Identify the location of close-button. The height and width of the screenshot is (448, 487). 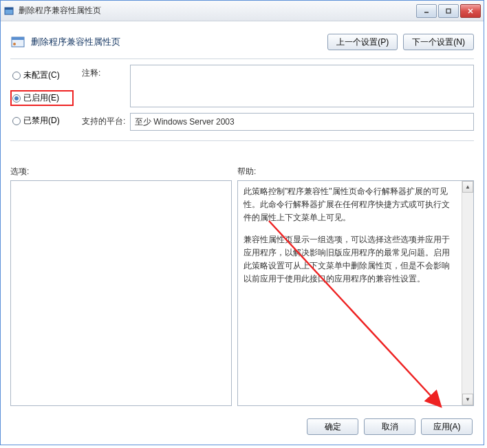
(470, 11).